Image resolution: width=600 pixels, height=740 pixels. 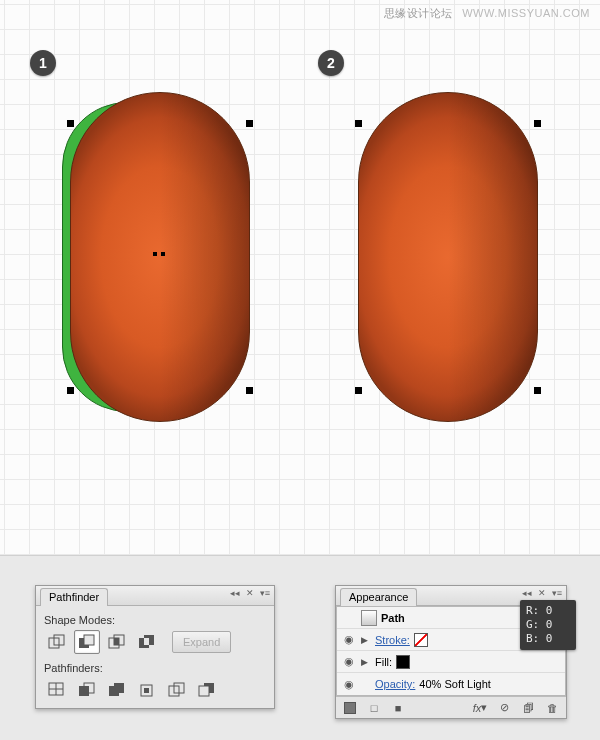 I want to click on watermark: 思缘设计论坛 WWW.MISSYUAN.COM, so click(x=487, y=14).